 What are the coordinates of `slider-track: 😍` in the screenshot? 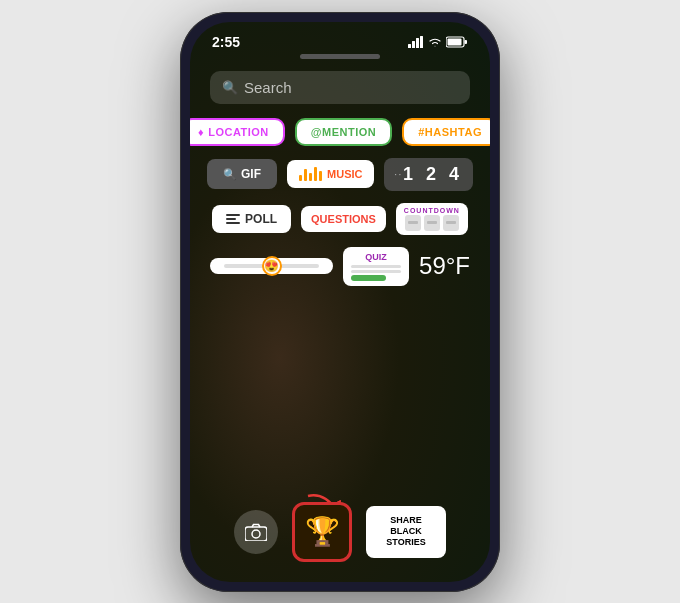 It's located at (272, 266).